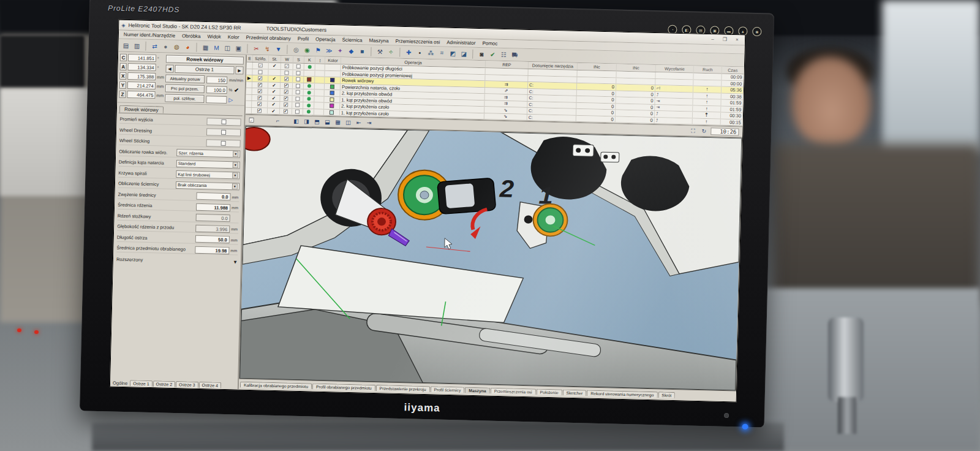  What do you see at coordinates (120, 384) in the screenshot?
I see `tab-ogolne: Ogólne` at bounding box center [120, 384].